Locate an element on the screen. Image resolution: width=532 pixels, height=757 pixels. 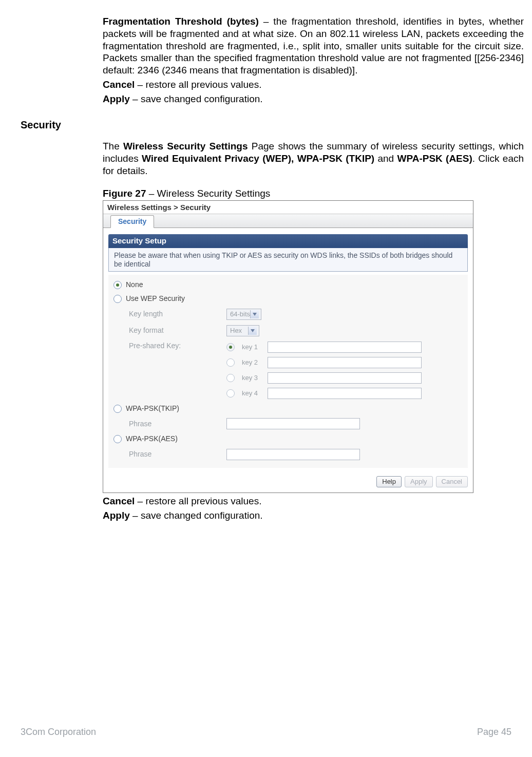
figure-title: – Wireless Security Settings is located at coordinates (208, 193).